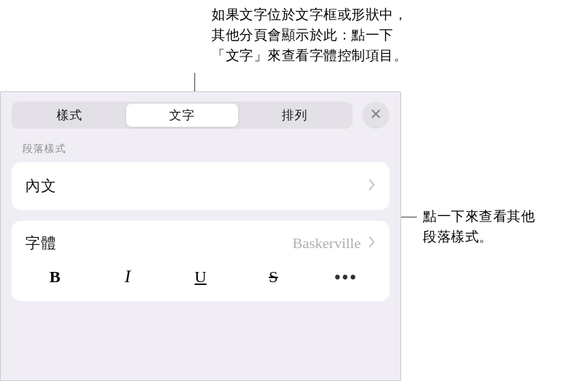 The width and height of the screenshot is (588, 381). I want to click on paragraph-style-row: 內文, so click(201, 186).